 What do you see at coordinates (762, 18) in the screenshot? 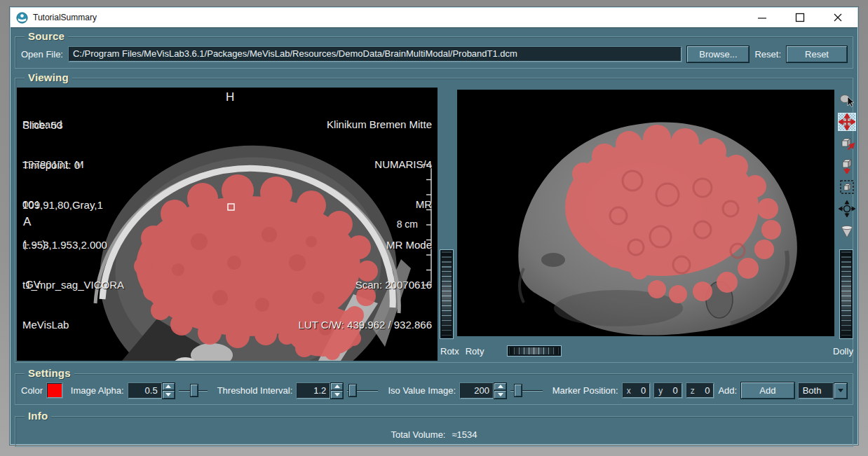
I see `minimize-button` at bounding box center [762, 18].